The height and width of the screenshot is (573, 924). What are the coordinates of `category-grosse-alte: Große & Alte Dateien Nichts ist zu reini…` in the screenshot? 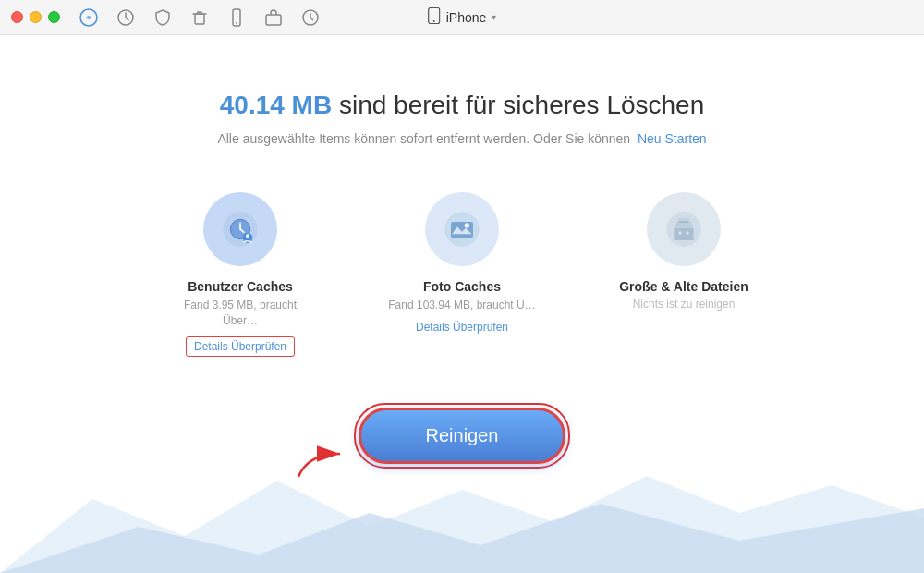 It's located at (684, 251).